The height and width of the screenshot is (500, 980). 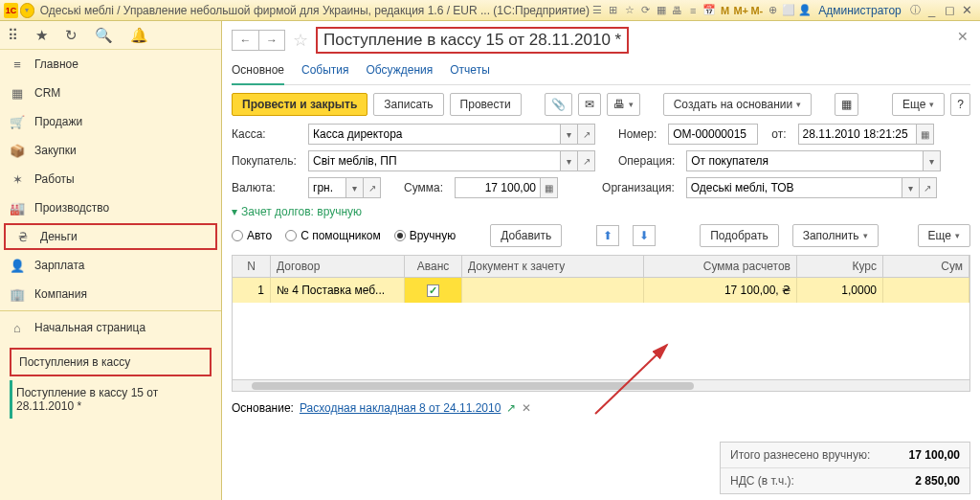 I want to click on tab-main: Основное, so click(x=258, y=75).